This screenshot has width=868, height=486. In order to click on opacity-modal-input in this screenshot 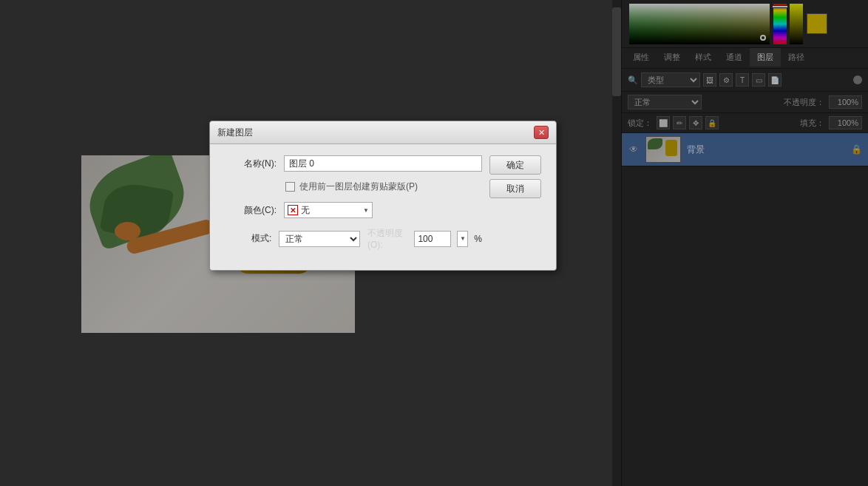, I will do `click(433, 239)`.